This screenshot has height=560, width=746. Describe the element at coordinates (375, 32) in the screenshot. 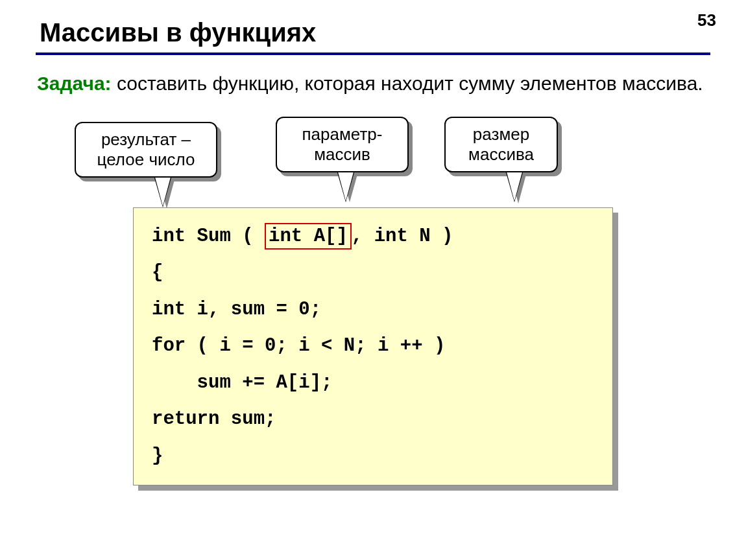

I see `slide-heading: Массивы в функциях` at that location.